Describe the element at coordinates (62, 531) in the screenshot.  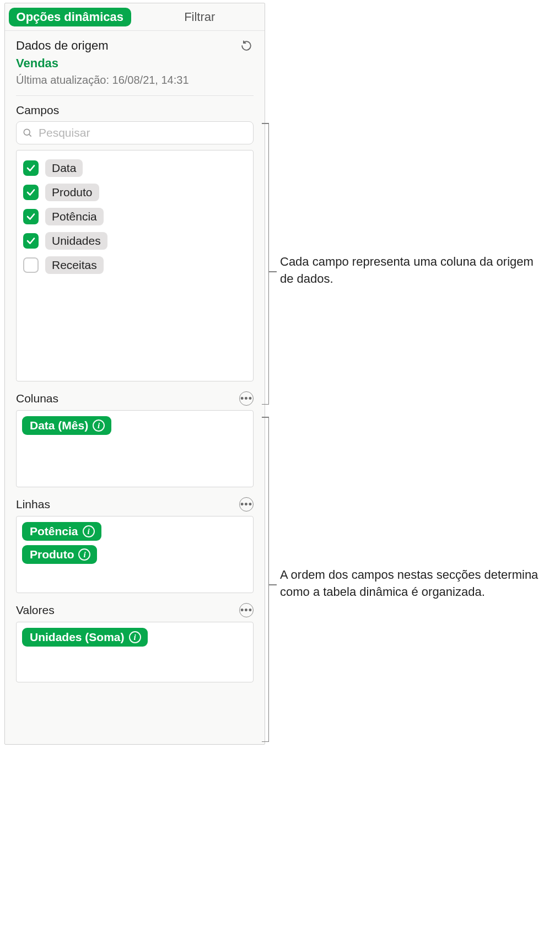
I see `zone-token: Potência i` at that location.